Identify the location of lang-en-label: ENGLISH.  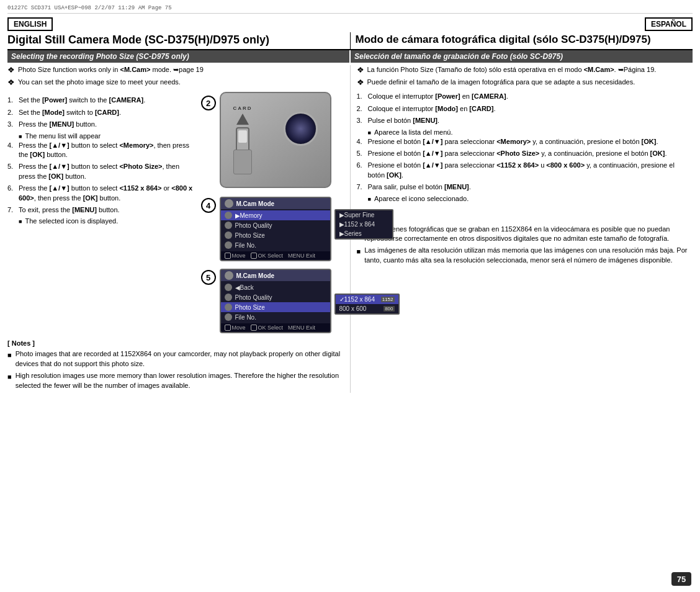
(30, 24).